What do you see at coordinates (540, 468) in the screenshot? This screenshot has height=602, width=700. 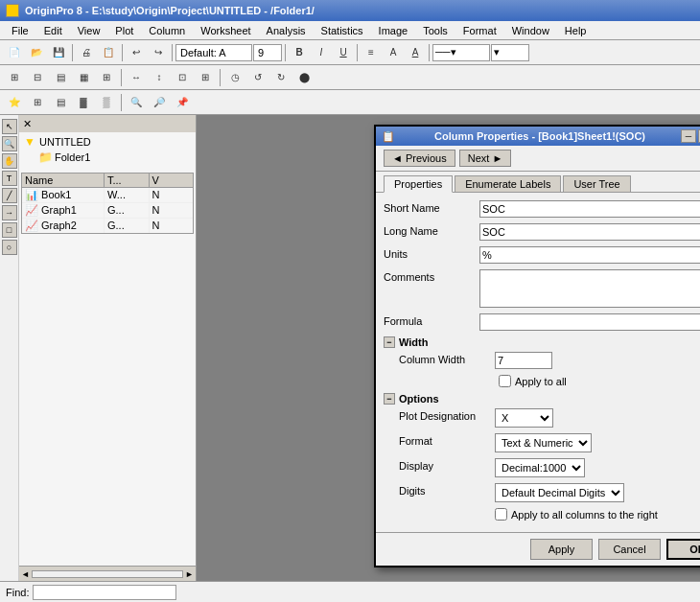 I see `display-select: Decimal:1000 Scientific Engineering` at bounding box center [540, 468].